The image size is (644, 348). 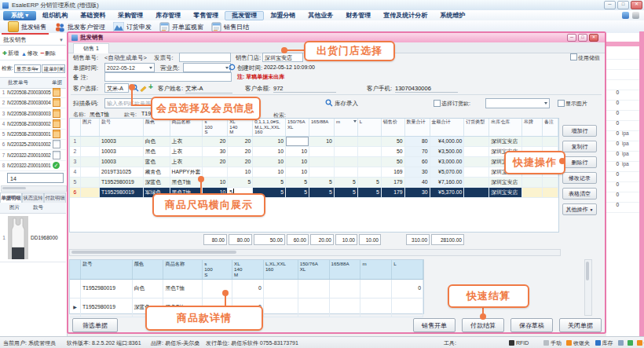 What do you see at coordinates (609, 5) in the screenshot?
I see `window-minimize-button: ─` at bounding box center [609, 5].